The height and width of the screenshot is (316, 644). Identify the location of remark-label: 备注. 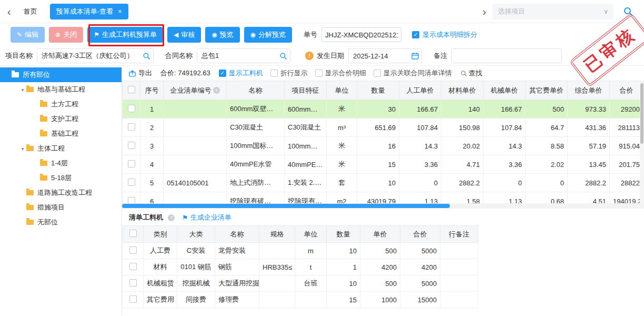
(440, 56).